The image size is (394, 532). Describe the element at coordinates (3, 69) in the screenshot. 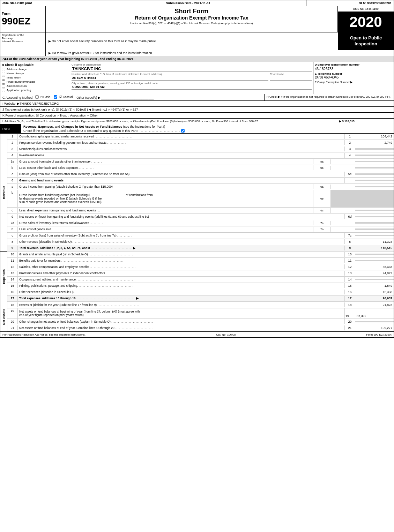

I see `address-change-input` at that location.